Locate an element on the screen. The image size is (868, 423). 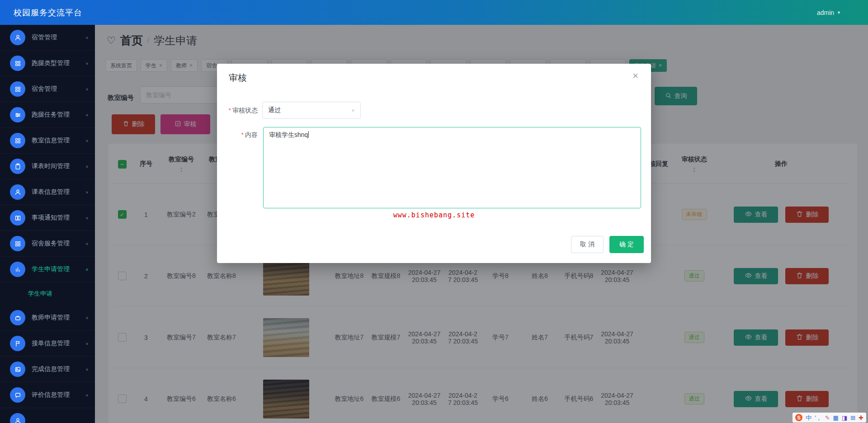
user-menu: admin ▼ is located at coordinates (829, 13).